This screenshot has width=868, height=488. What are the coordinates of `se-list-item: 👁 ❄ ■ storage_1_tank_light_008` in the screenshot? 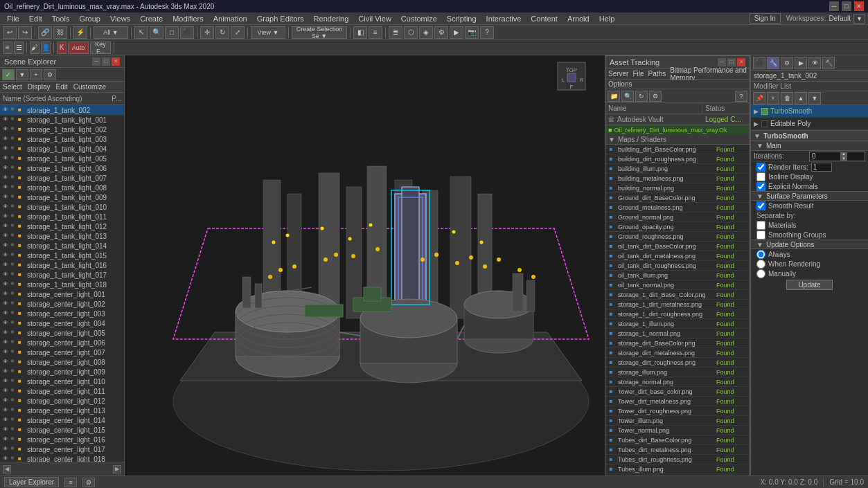 It's located at (62, 188).